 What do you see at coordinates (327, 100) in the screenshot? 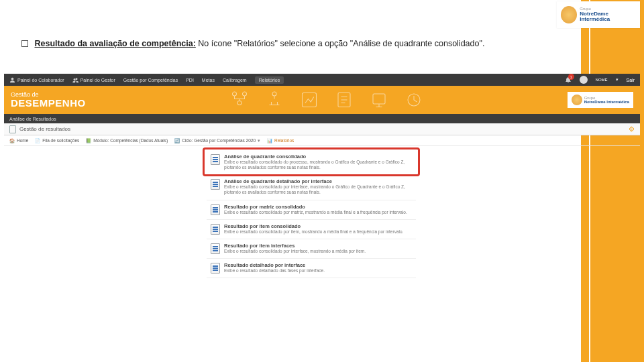
I see `banner-deco` at bounding box center [327, 100].